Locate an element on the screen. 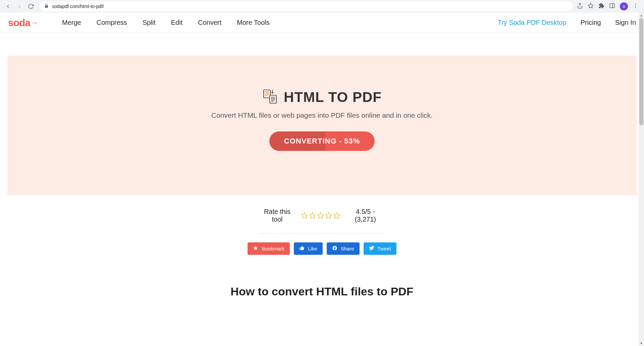 The image size is (644, 346). browser-toolbar: sodapdf.com/html-to-pdf/ a is located at coordinates (322, 6).